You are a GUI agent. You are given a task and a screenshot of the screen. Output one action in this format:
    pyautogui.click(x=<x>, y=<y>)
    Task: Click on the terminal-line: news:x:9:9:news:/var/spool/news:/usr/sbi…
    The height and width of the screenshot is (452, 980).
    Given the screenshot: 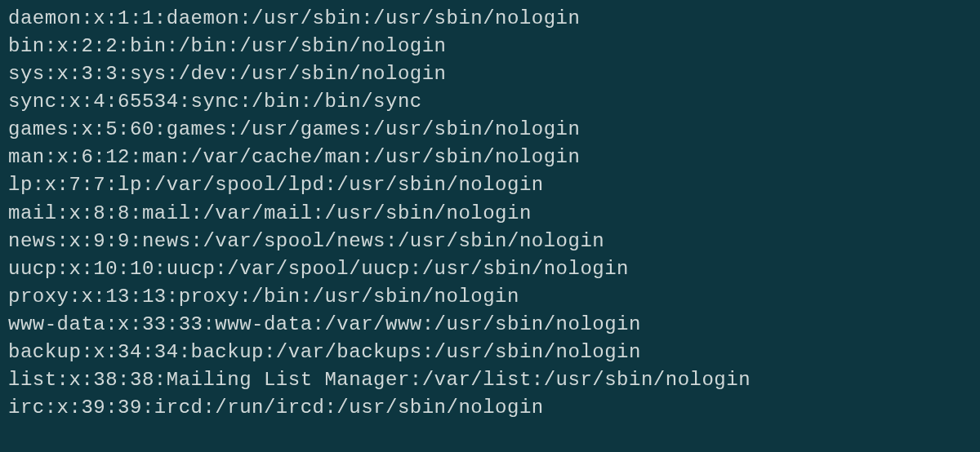 What is the action you would take?
    pyautogui.click(x=490, y=242)
    